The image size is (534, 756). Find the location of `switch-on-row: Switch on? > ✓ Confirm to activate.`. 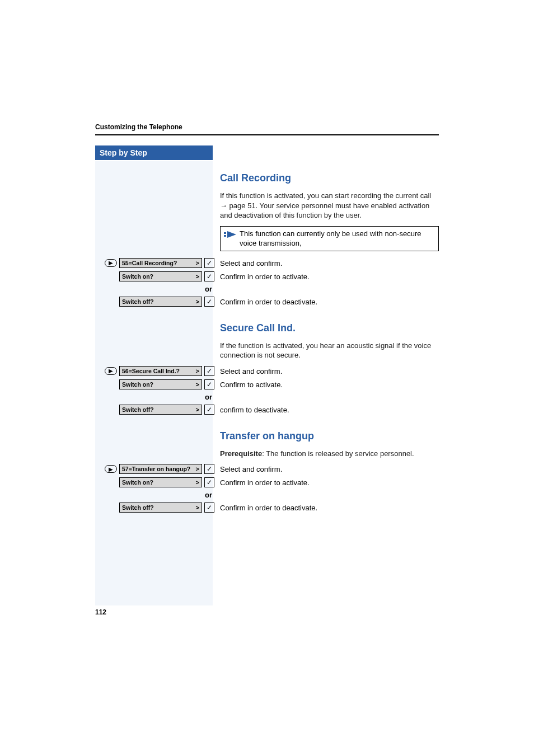

switch-on-row: Switch on? > ✓ Confirm to activate. is located at coordinates (267, 384).